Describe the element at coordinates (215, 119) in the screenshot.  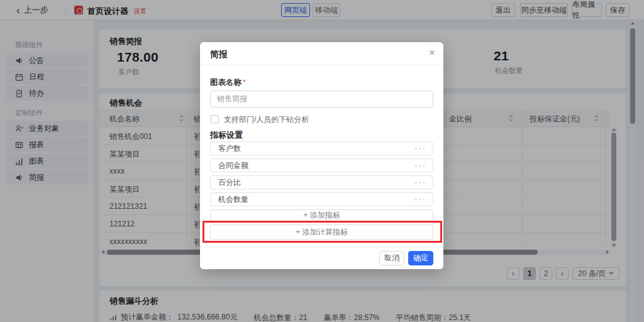
I see `drill-down-checkbox` at that location.